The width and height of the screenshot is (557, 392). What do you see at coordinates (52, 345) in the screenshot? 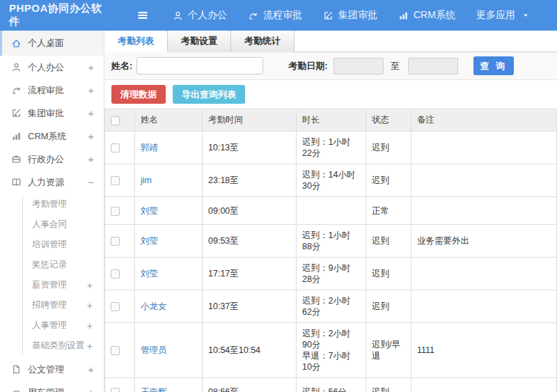
I see `sidebar-subitem: 基础类别设置+` at bounding box center [52, 345].